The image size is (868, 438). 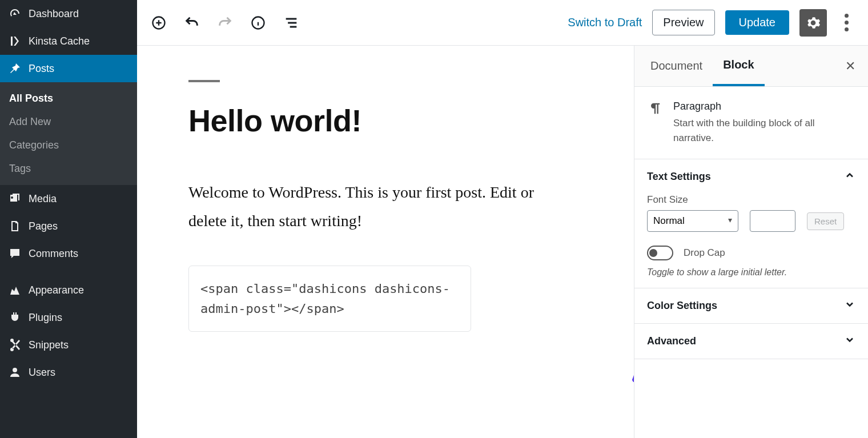 I want to click on block-name: Paragraph, so click(x=764, y=106).